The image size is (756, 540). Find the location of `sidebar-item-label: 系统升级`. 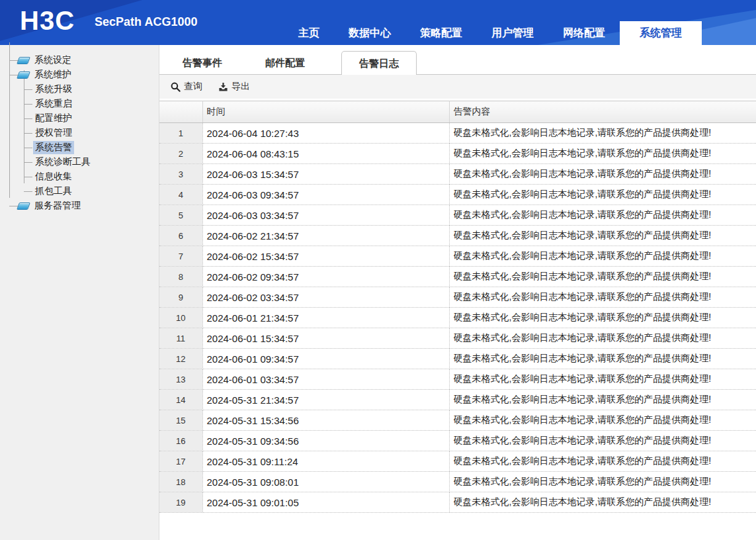

sidebar-item-label: 系统升级 is located at coordinates (54, 89).